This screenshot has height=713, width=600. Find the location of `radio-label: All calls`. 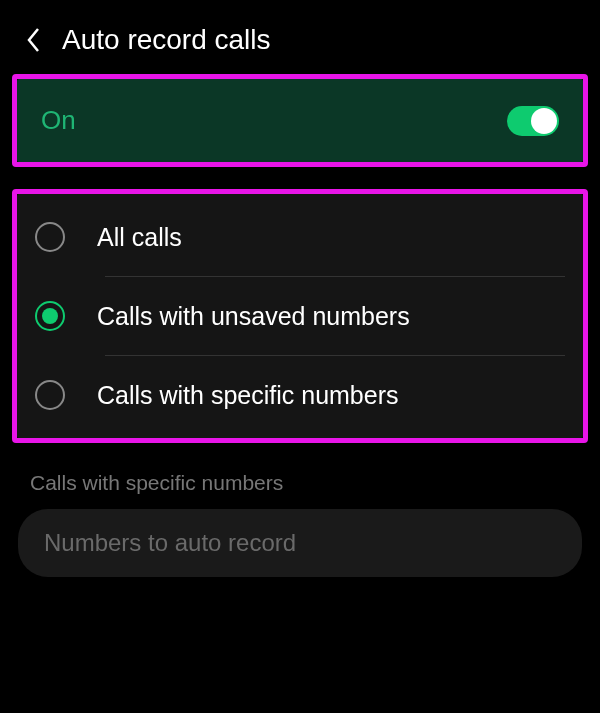

radio-label: All calls is located at coordinates (140, 238).